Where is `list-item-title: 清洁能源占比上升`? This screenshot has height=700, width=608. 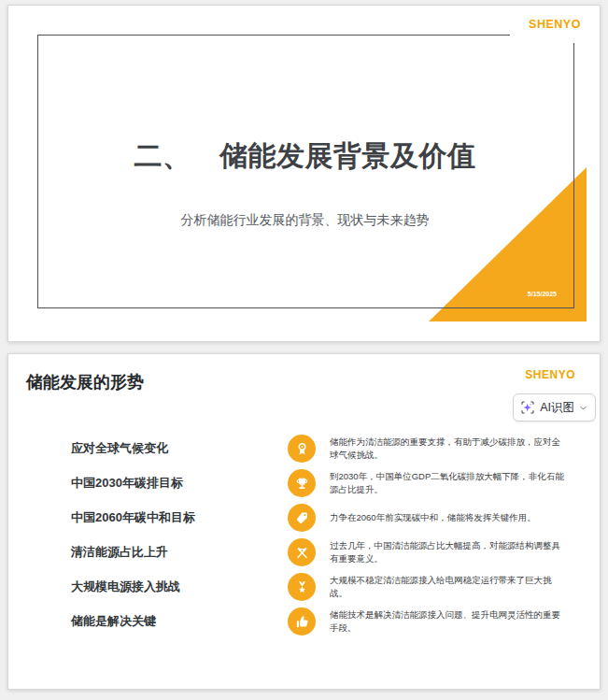
list-item-title: 清洁能源占比上升 is located at coordinates (120, 552).